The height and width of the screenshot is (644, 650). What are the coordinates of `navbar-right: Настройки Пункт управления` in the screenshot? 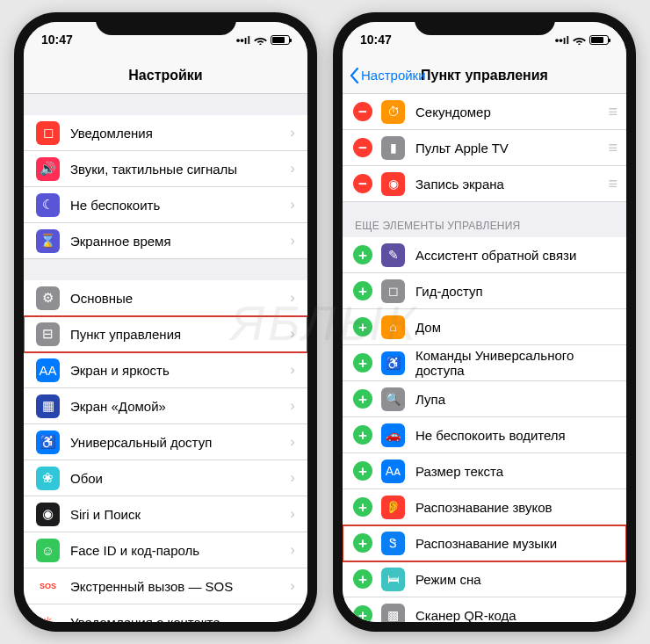 It's located at (485, 76).